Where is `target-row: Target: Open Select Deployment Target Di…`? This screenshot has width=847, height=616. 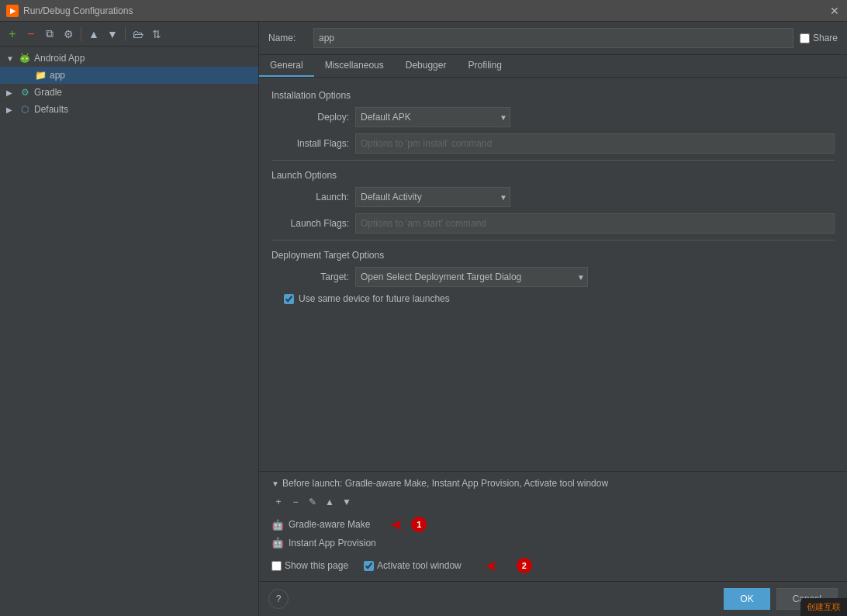
target-row: Target: Open Select Deployment Target Di… is located at coordinates (553, 277).